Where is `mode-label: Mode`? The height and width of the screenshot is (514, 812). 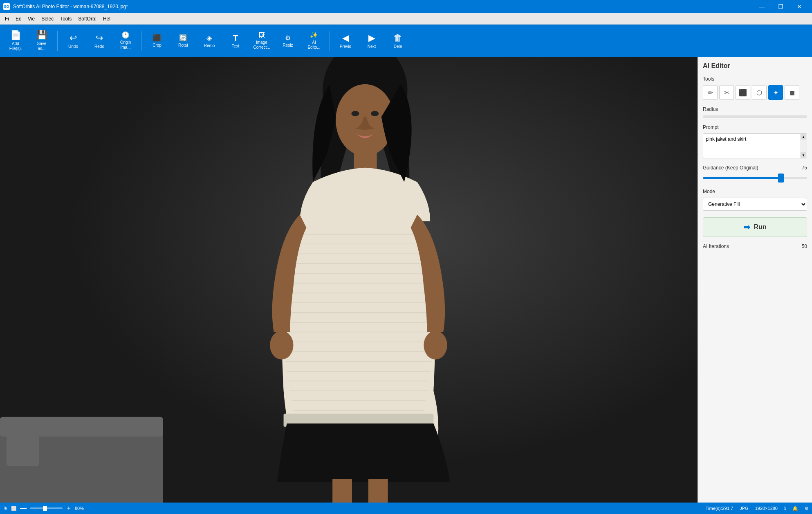
mode-label: Mode is located at coordinates (755, 192).